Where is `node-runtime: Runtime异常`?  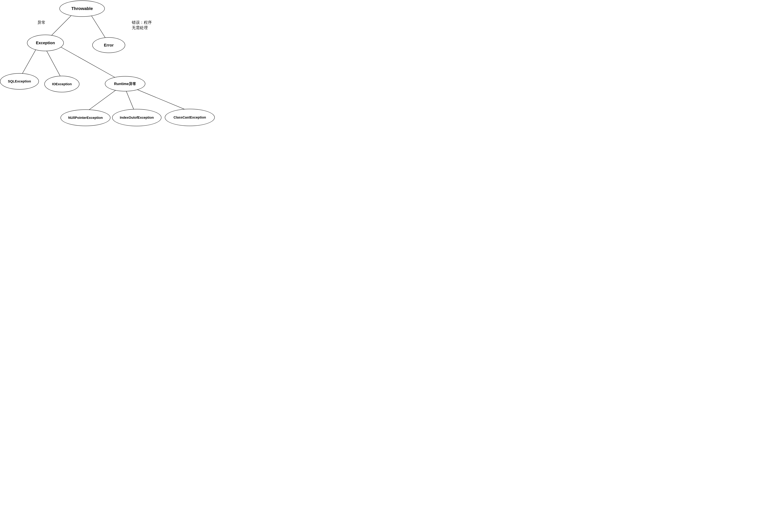 node-runtime: Runtime异常 is located at coordinates (125, 84).